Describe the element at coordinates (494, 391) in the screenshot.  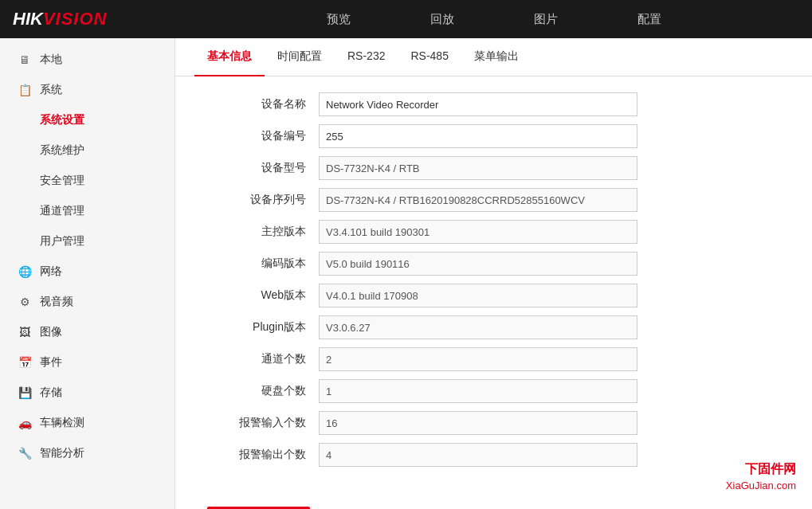
I see `form-row-hdd-count: 硬盘个数` at that location.